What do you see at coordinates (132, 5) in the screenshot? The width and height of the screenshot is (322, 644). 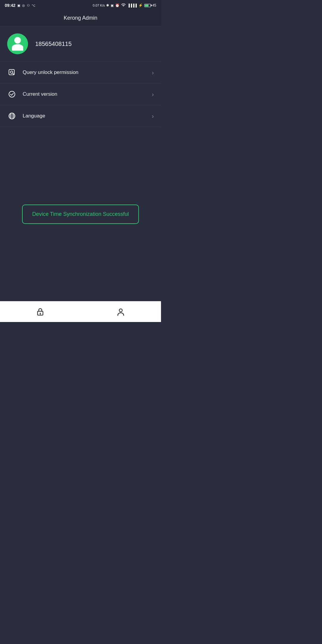 I see `signal-icon: ▐▐▐▐` at bounding box center [132, 5].